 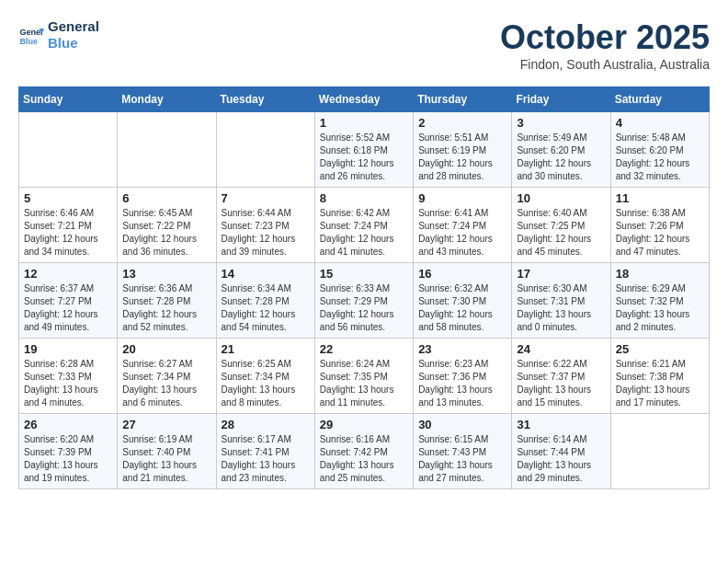 What do you see at coordinates (59, 35) in the screenshot?
I see `logo: General Blue General Blue` at bounding box center [59, 35].